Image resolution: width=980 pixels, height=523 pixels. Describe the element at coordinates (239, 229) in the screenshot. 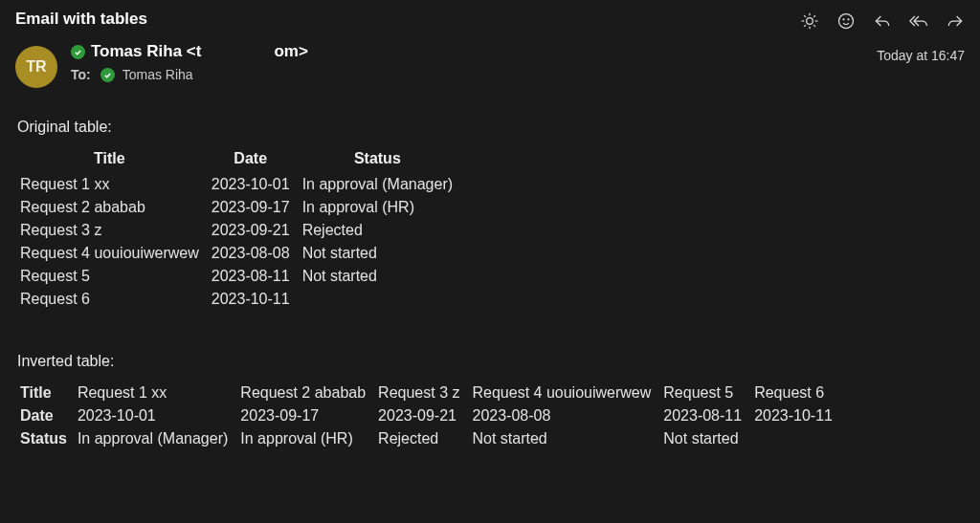

I see `original-table: Title Date Status Request 1 xx2023-10-01…` at that location.